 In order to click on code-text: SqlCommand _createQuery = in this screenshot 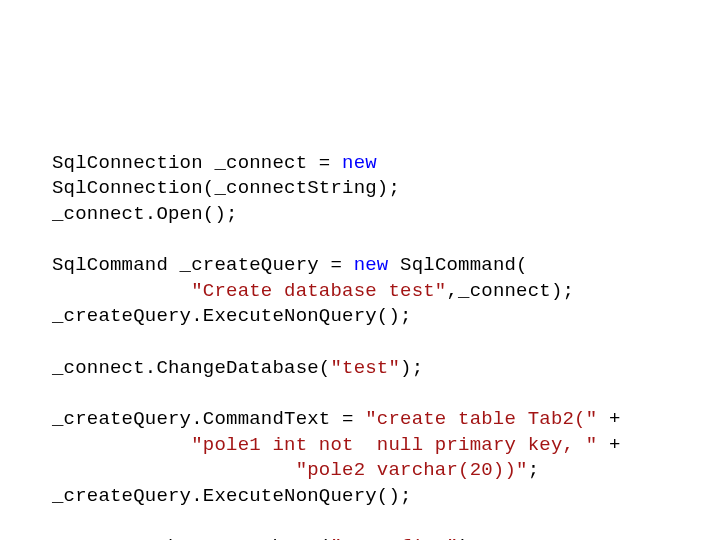, I will do `click(203, 265)`.